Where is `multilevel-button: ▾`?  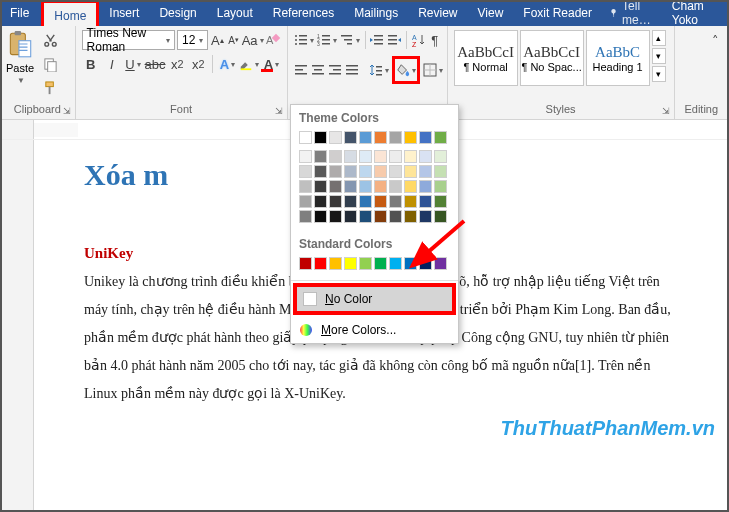
multilevel-button: ▾ is located at coordinates (350, 40).